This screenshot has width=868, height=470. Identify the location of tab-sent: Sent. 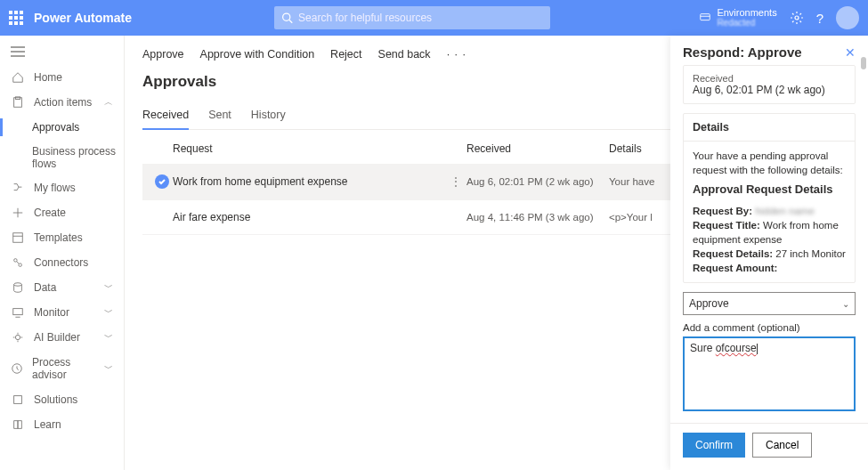
(220, 116).